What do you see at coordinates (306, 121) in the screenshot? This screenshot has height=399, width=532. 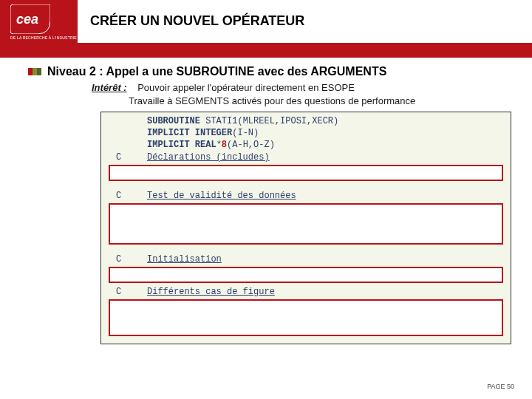 I see `code-line: SUBROUTINE STATI1(MLREEL,IPOSI,XECR)` at bounding box center [306, 121].